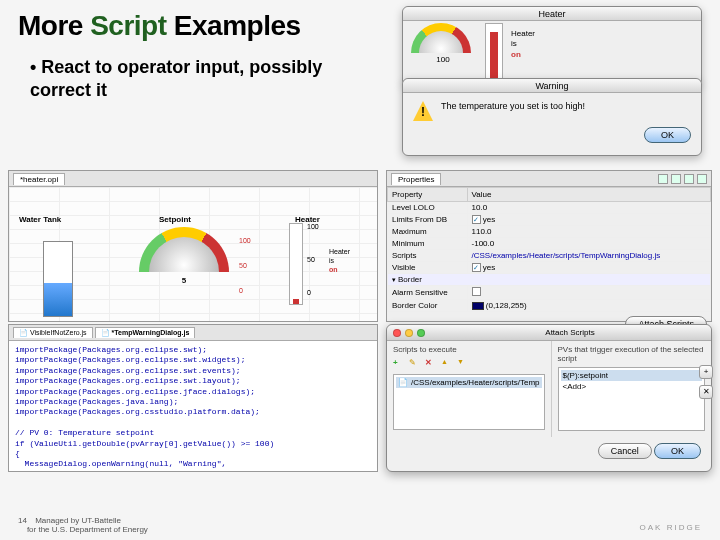 Image resolution: width=720 pixels, height=540 pixels. I want to click on table-row: Alarm Sensitive, so click(550, 293).